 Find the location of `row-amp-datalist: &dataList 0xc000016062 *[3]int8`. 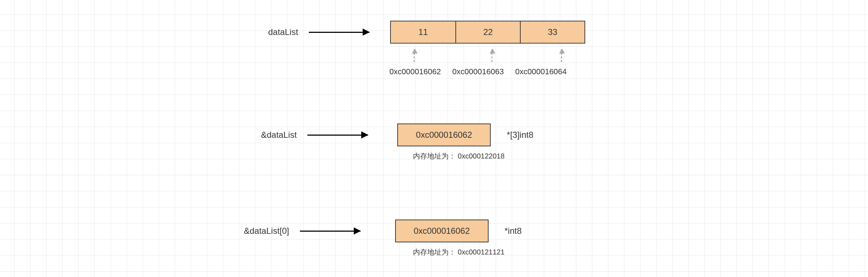

row-amp-datalist: &dataList 0xc000016062 *[3]int8 is located at coordinates (397, 135).